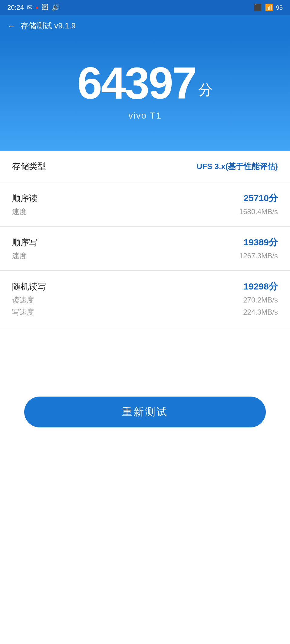 The height and width of the screenshot is (644, 290). Describe the element at coordinates (45, 8) in the screenshot. I see `photo-icon: 🖼` at that location.